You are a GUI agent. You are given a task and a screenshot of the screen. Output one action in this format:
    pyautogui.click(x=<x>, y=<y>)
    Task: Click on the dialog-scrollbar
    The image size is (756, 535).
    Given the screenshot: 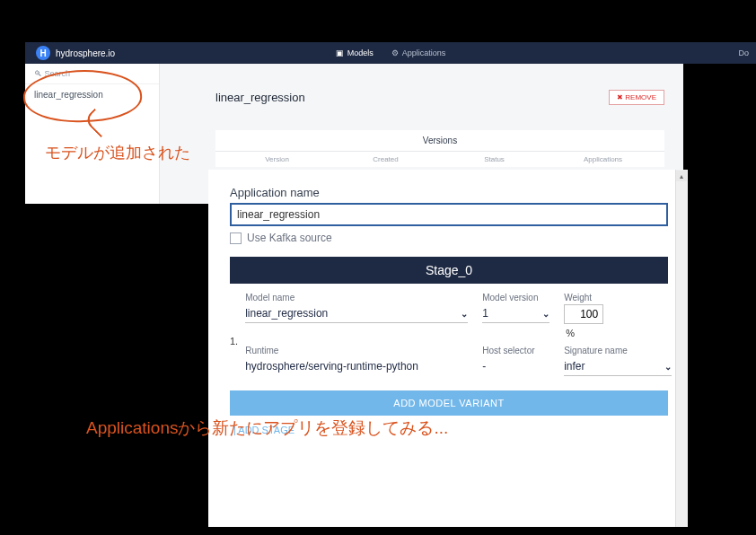 What is the action you would take?
    pyautogui.click(x=681, y=348)
    